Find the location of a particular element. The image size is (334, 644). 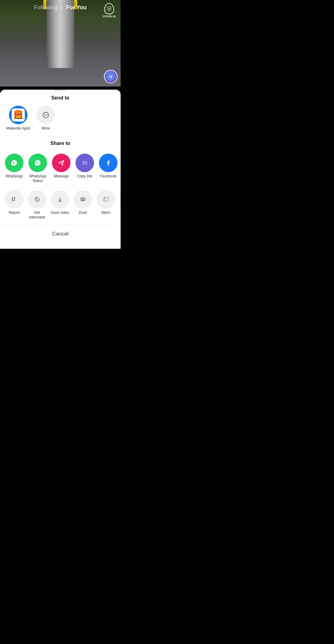

tab-for-you: For You is located at coordinates (76, 7).